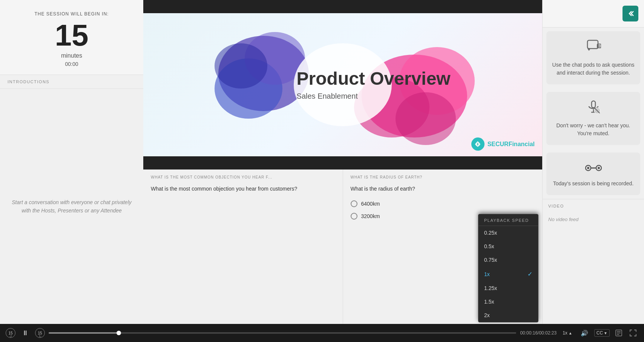 The height and width of the screenshot is (342, 644). What do you see at coordinates (593, 206) in the screenshot?
I see `video-section-label: VIDEO` at bounding box center [593, 206].